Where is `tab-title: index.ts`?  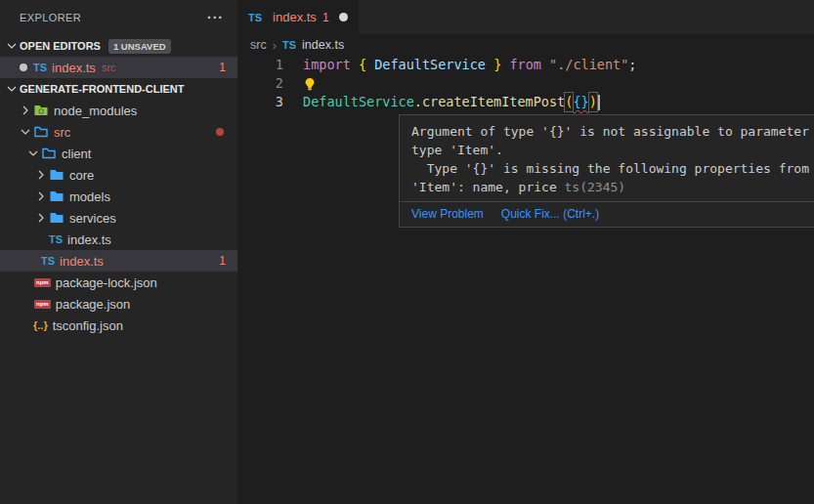
tab-title: index.ts is located at coordinates (295, 18).